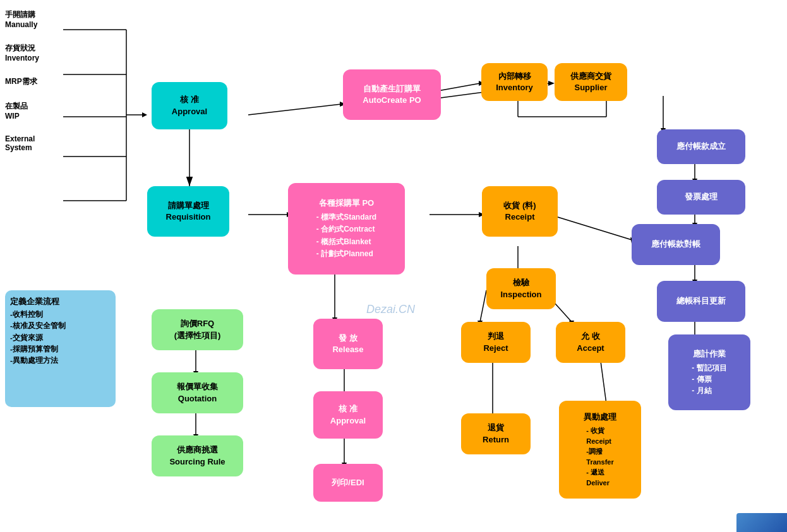  What do you see at coordinates (600, 449) in the screenshot?
I see `exception-box: 異動處理 - 收貨 Receipt -調撥 Transfer - 遞送 Deli…` at bounding box center [600, 449].